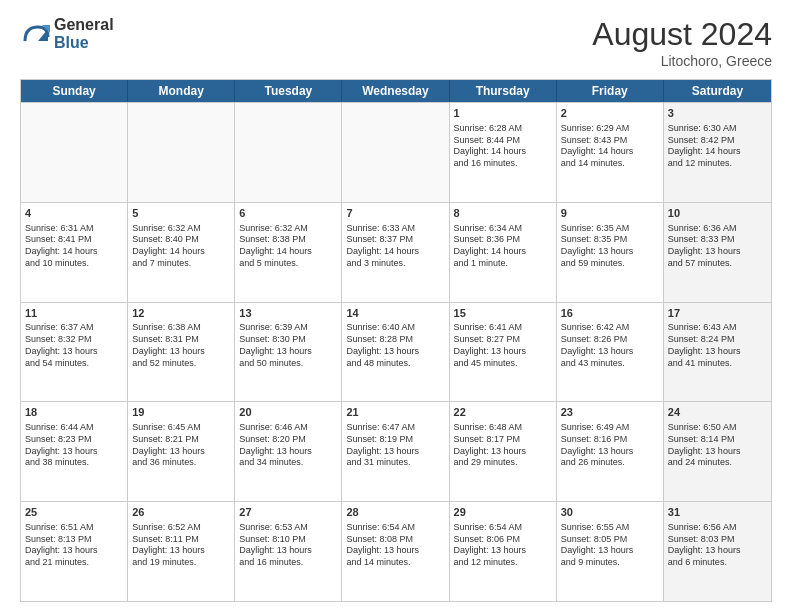 This screenshot has height=612, width=792. I want to click on day-info: Sunrise: 6:40 AM Sunset: 8:28 PM Dayligh…, so click(395, 346).